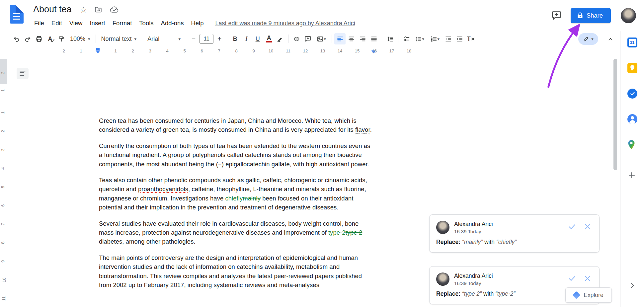 The width and height of the screenshot is (644, 307). I want to click on text-color-button: A, so click(269, 39).